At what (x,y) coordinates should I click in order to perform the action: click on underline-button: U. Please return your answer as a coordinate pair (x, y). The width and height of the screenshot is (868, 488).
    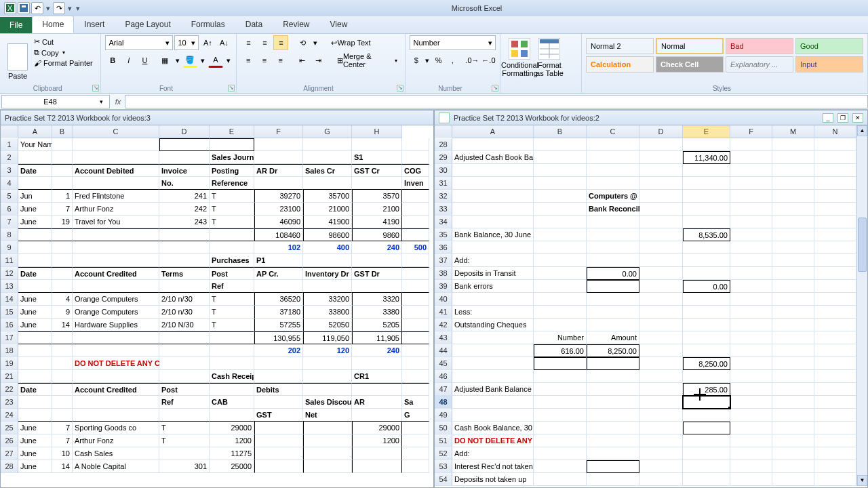
    Looking at the image, I should click on (145, 60).